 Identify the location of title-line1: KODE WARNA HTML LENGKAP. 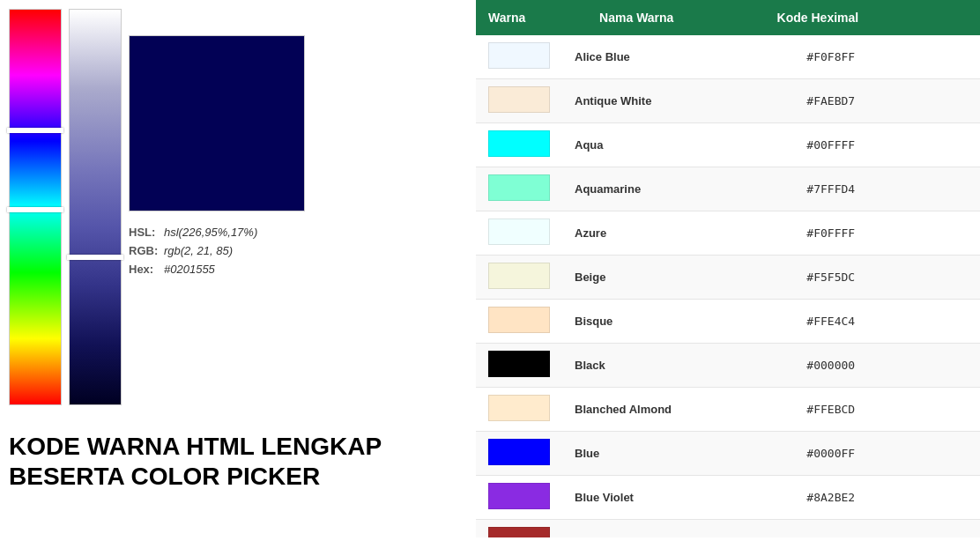
(238, 447).